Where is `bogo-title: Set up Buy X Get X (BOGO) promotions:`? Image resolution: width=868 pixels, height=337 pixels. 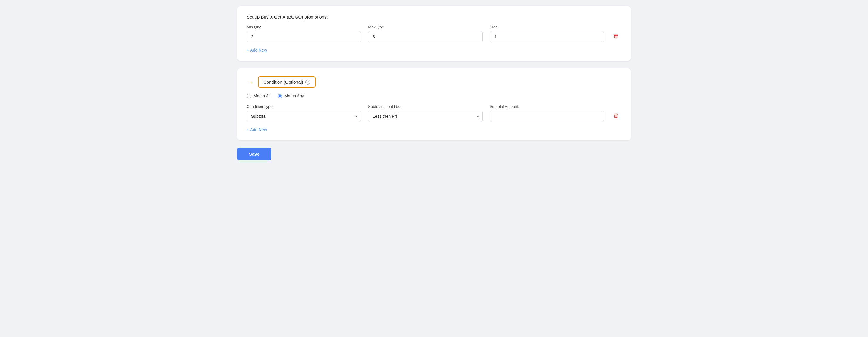
bogo-title: Set up Buy X Get X (BOGO) promotions: is located at coordinates (434, 17).